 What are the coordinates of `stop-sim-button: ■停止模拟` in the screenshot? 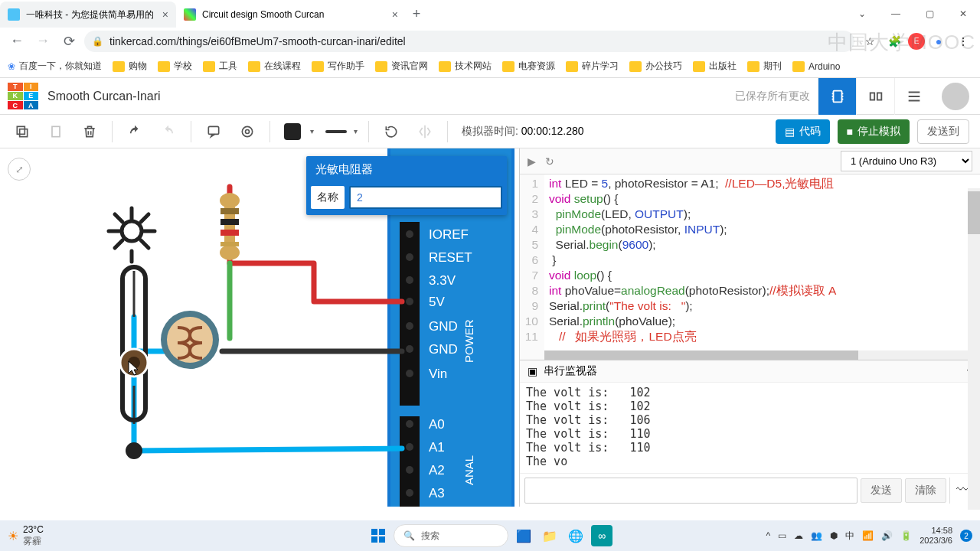 It's located at (874, 132).